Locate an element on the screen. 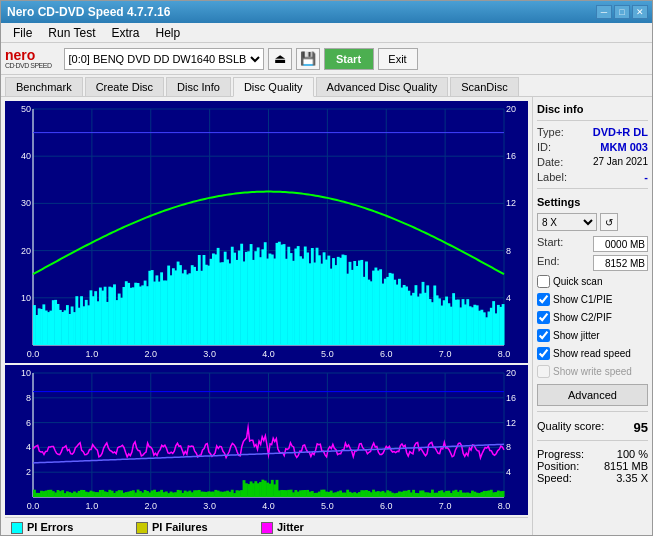  menu-bar: File Run Test Extra Help is located at coordinates (326, 33).